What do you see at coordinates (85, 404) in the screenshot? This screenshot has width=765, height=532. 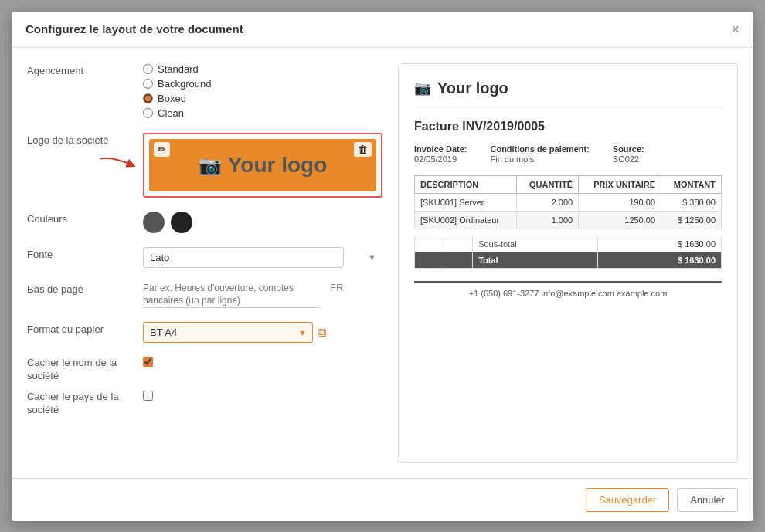 I see `cacher-pays-label: Cacher le pays de la société` at bounding box center [85, 404].